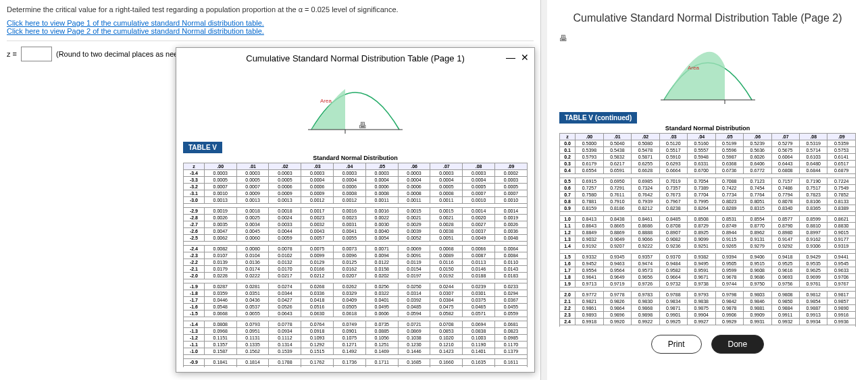 The image size is (868, 380). What do you see at coordinates (813, 246) in the screenshot?
I see `prob-cell: 0.9306` at bounding box center [813, 246].